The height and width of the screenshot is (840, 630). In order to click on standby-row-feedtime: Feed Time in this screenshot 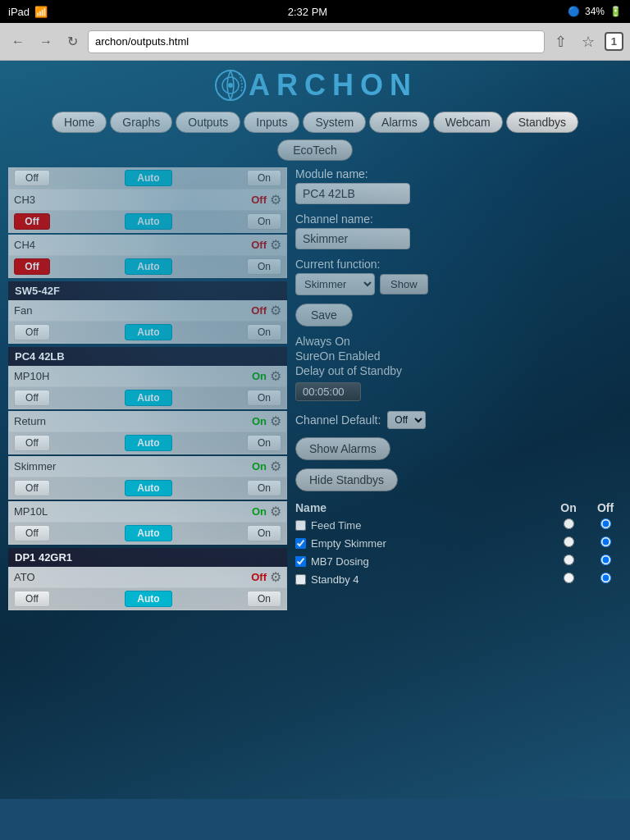, I will do `click(459, 525)`.